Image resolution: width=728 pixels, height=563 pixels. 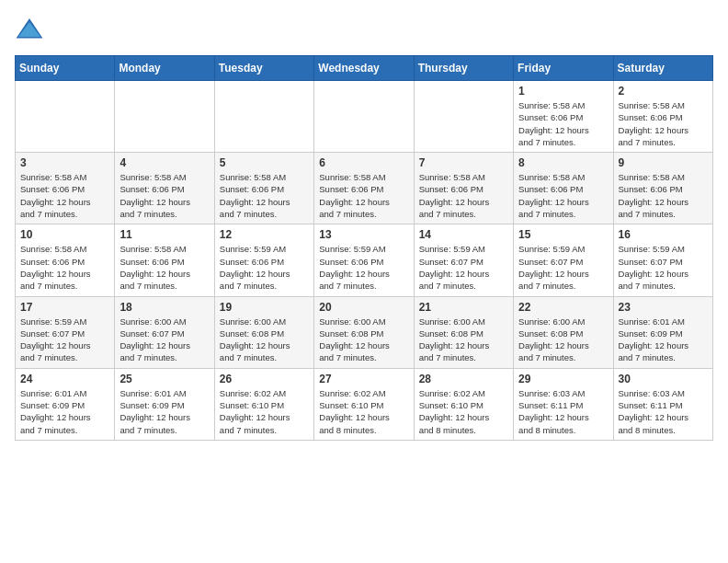 I want to click on calendar-cell: 21Sunrise: 6:00 AM Sunset: 6:08 PM Dayli…, so click(x=463, y=332).